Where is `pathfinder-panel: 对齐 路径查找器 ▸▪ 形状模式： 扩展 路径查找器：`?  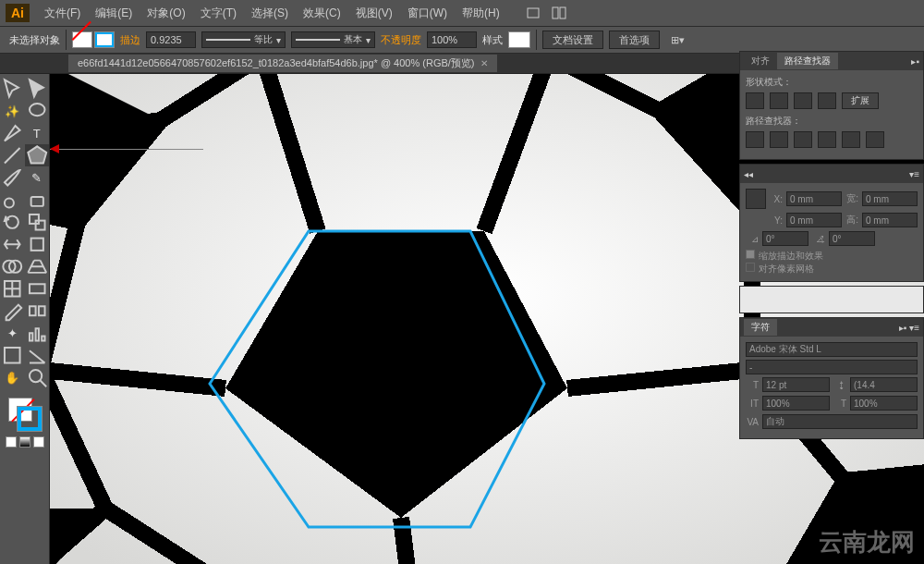
pathfinder-panel: 对齐 路径查找器 ▸▪ 形状模式： 扩展 路径查找器： is located at coordinates (832, 105).